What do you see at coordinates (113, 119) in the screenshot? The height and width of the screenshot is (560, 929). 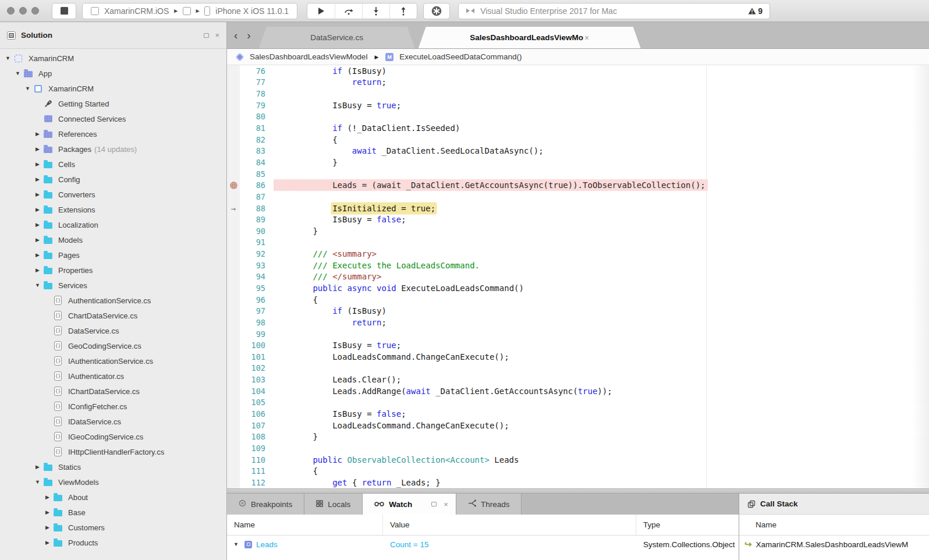 I see `tree-item-connected-services: Connected Services` at bounding box center [113, 119].